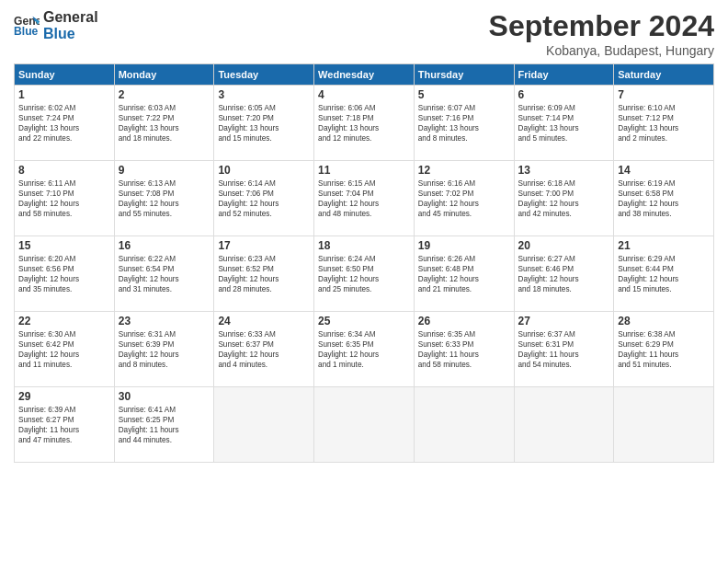  I want to click on calendar-cell: 24Sunrise: 6:33 AMSunset: 6:37 PMDayligh…, so click(265, 350).